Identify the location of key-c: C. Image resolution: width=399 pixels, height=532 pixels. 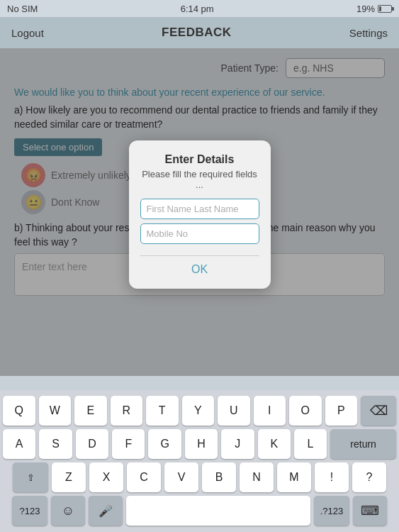
(144, 477).